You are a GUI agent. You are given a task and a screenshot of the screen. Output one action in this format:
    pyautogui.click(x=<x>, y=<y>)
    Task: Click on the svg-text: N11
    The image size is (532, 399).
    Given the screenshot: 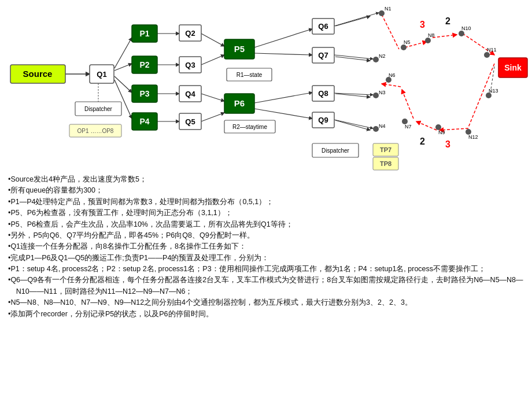 What is the action you would take?
    pyautogui.click(x=492, y=50)
    